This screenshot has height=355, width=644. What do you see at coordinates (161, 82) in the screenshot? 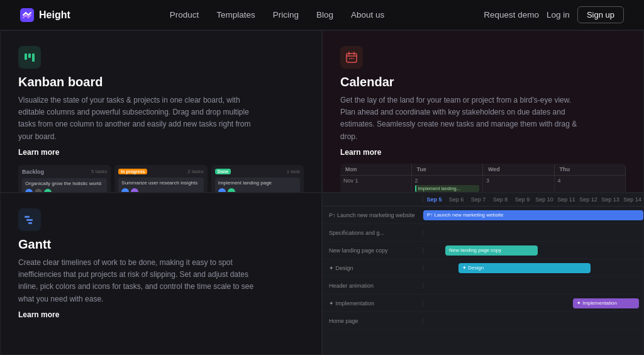
I see `kanban-title: Kanban board` at bounding box center [161, 82].